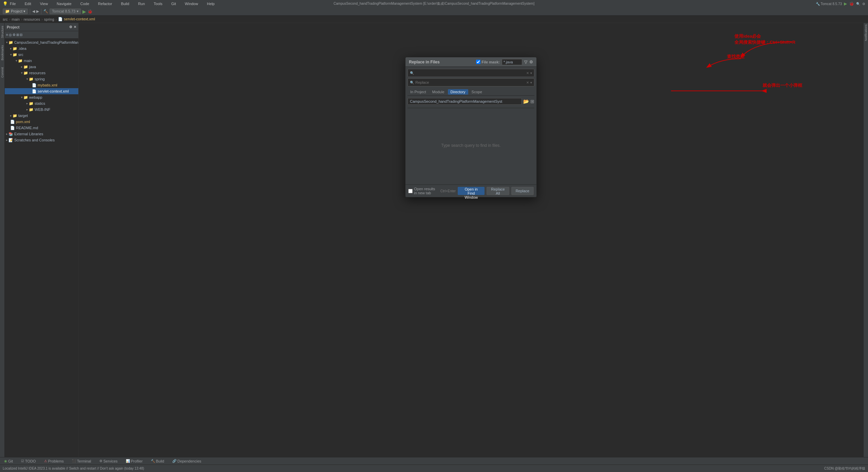 The height and width of the screenshot is (472, 868). What do you see at coordinates (434, 4) in the screenshot?
I see `title-bar: 💡 File Edit View Navigate Code Refactor …` at bounding box center [434, 4].